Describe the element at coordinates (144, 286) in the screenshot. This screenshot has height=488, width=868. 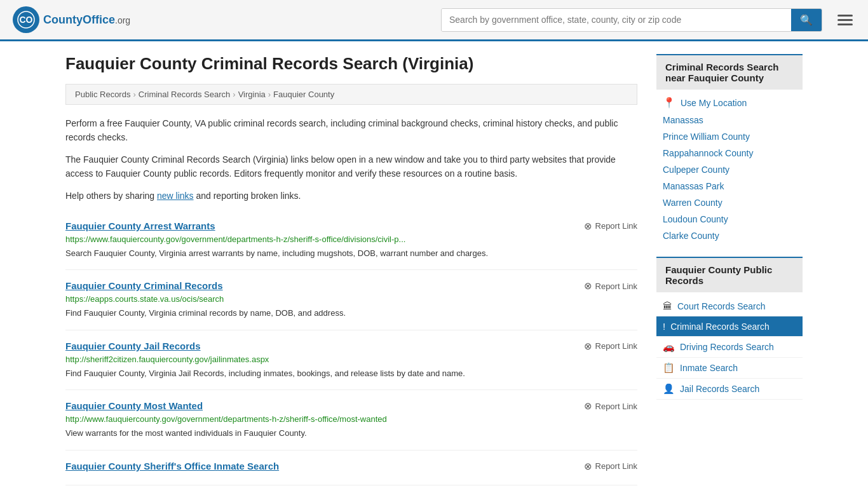
I see `record-title-1: Fauquier County Criminal Records` at that location.